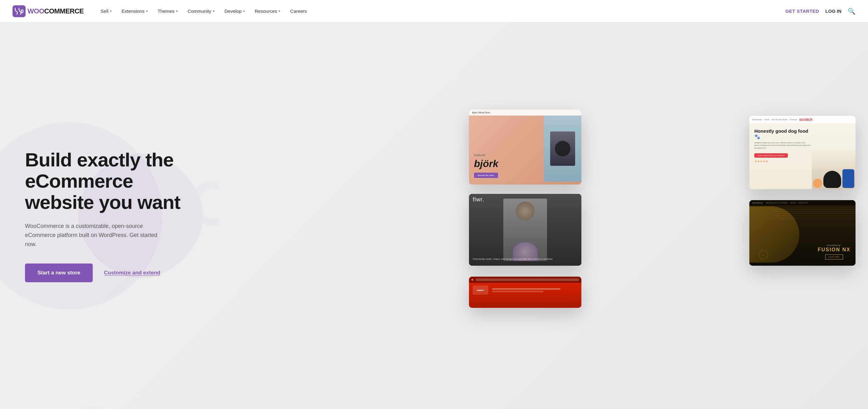 This screenshot has width=868, height=409. Describe the element at coordinates (525, 147) in the screenshot. I see `bjork-screenshot: Björk Official Store Featured björk Brow…` at that location.